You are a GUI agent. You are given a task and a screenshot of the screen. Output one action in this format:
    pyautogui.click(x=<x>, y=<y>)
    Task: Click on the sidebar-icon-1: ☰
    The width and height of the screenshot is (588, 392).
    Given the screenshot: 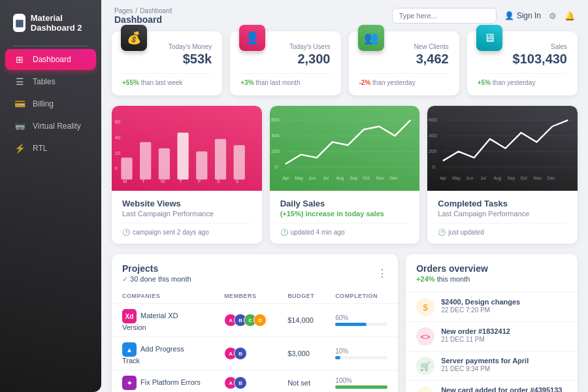 What is the action you would take?
    pyautogui.click(x=20, y=82)
    